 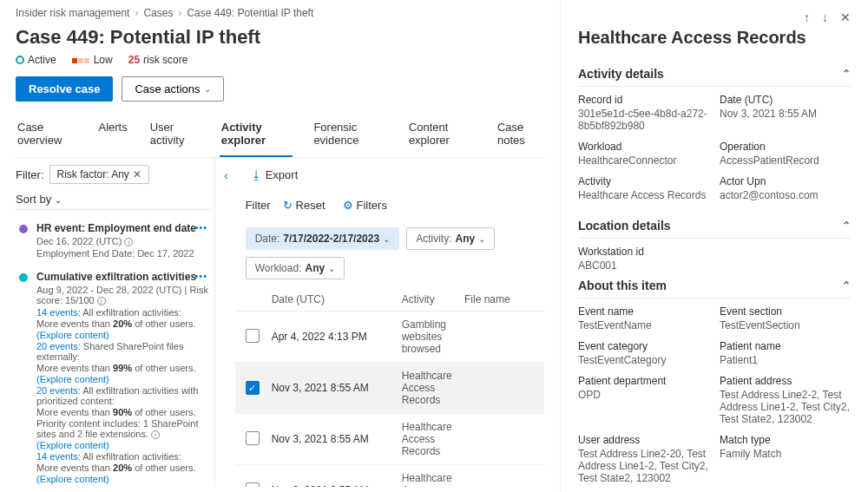 I want to click on timeline-event: •••Cumulative exfiltration activitiesAug…, so click(x=113, y=377).